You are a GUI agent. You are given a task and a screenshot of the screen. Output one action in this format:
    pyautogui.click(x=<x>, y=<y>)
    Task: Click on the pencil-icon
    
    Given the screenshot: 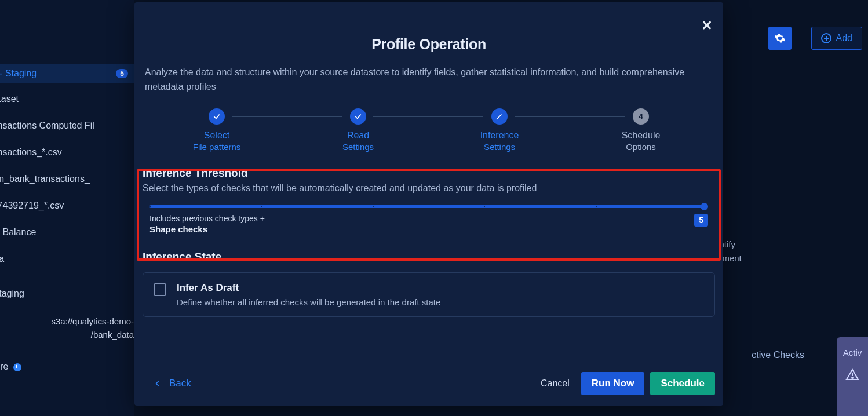 What is the action you would take?
    pyautogui.click(x=499, y=116)
    